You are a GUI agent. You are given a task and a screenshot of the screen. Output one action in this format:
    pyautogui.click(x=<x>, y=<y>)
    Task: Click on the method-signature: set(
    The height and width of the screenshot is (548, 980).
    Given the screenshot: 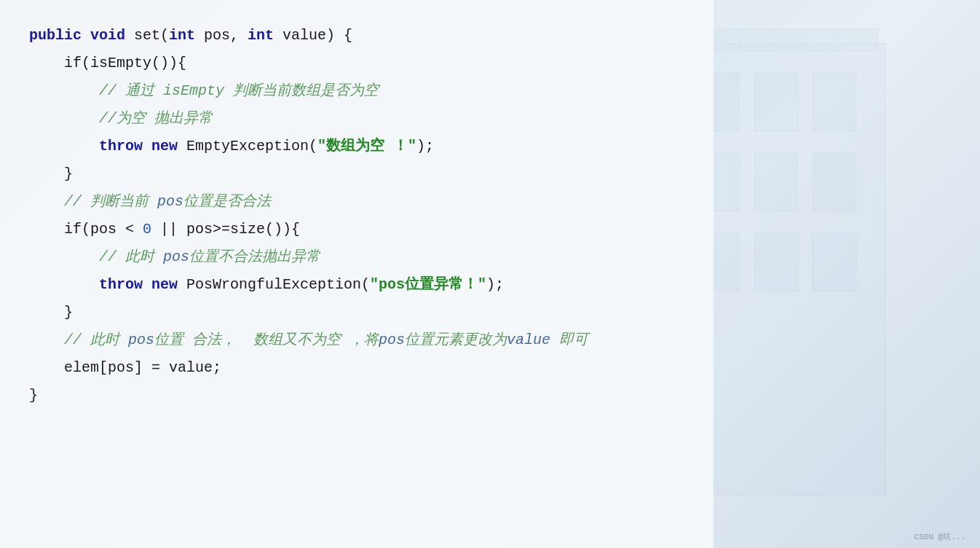 What is the action you would take?
    pyautogui.click(x=151, y=36)
    